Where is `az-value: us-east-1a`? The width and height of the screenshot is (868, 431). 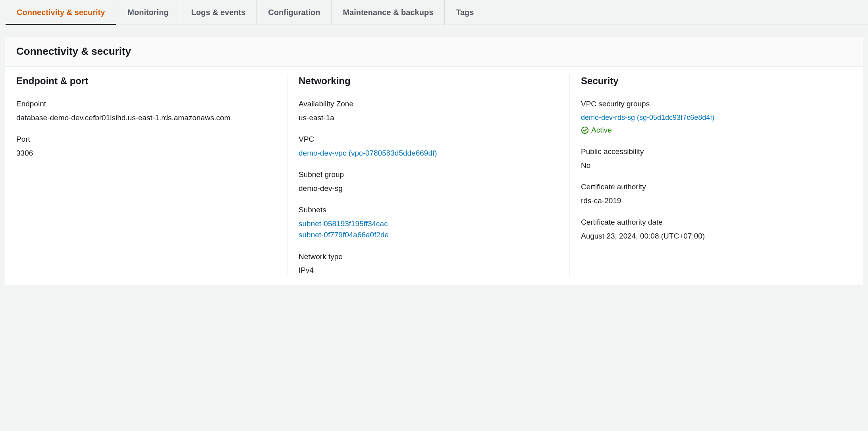
az-value: us-east-1a is located at coordinates (428, 118).